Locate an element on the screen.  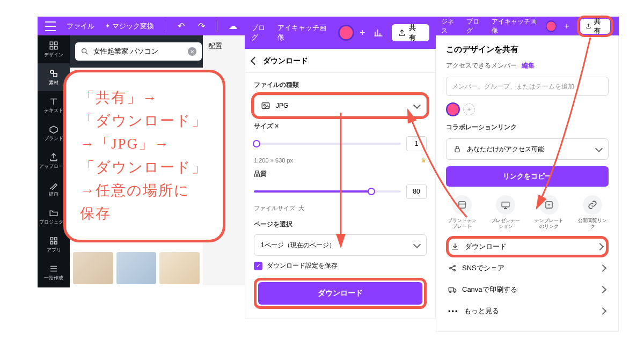
clear-search-icon: ✕ is located at coordinates (192, 51).